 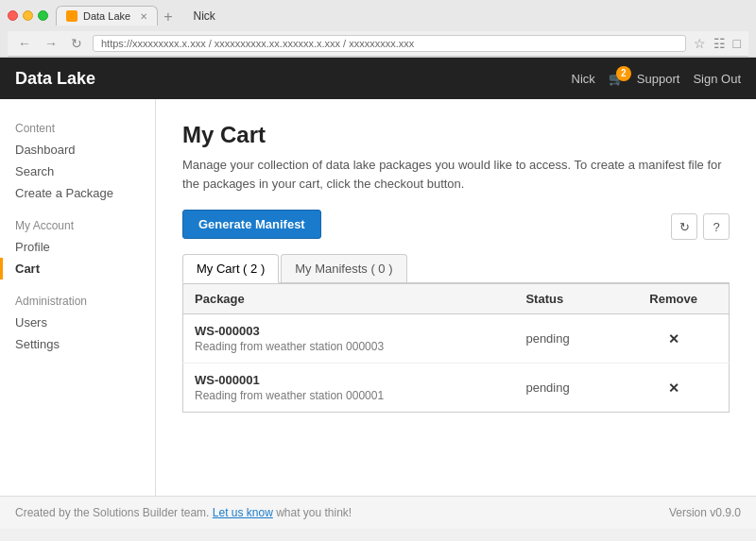 What do you see at coordinates (717, 43) in the screenshot?
I see `browser-icons: ☆ ☷ □` at bounding box center [717, 43].